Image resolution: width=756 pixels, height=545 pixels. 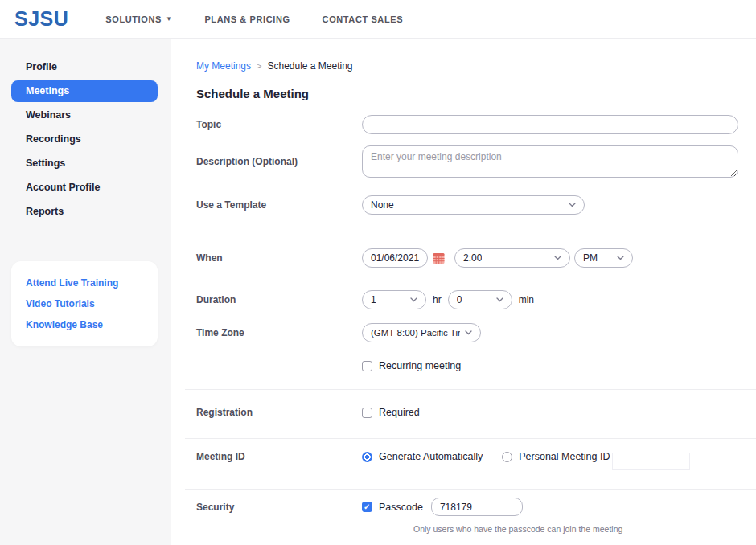 I want to click on generate-automatically-radio, so click(x=367, y=457).